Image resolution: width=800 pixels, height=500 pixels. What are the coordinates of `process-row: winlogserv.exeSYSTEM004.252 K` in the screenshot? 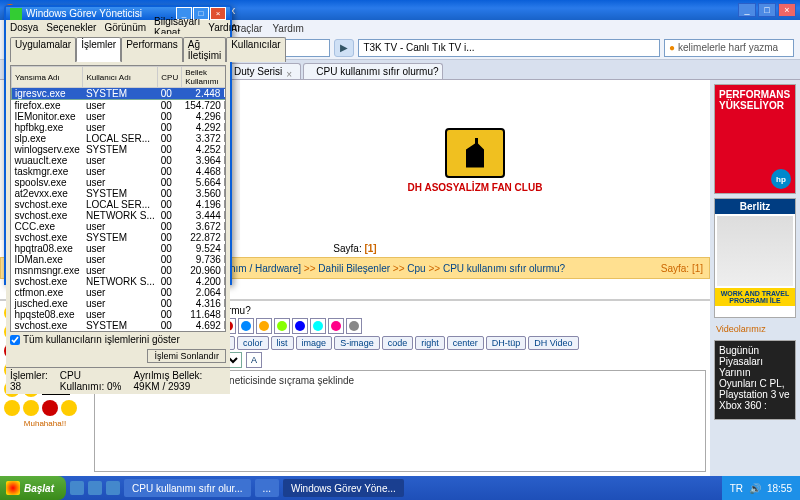 It's located at (120, 150).